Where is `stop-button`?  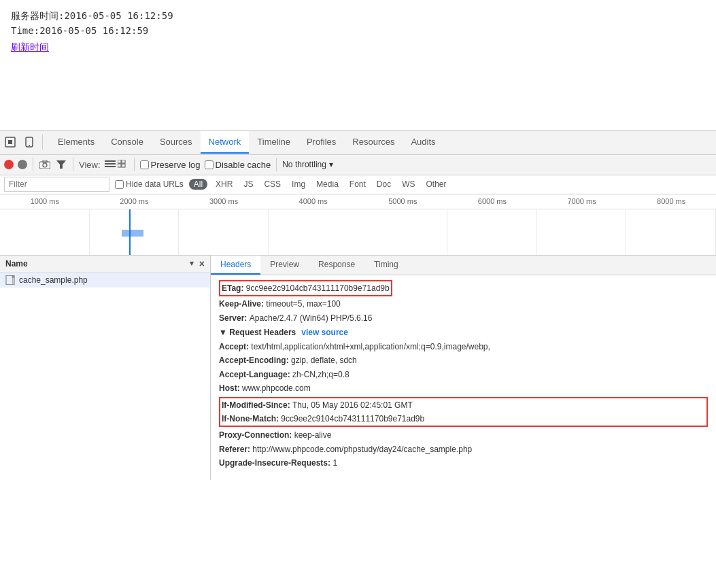 stop-button is located at coordinates (22, 165).